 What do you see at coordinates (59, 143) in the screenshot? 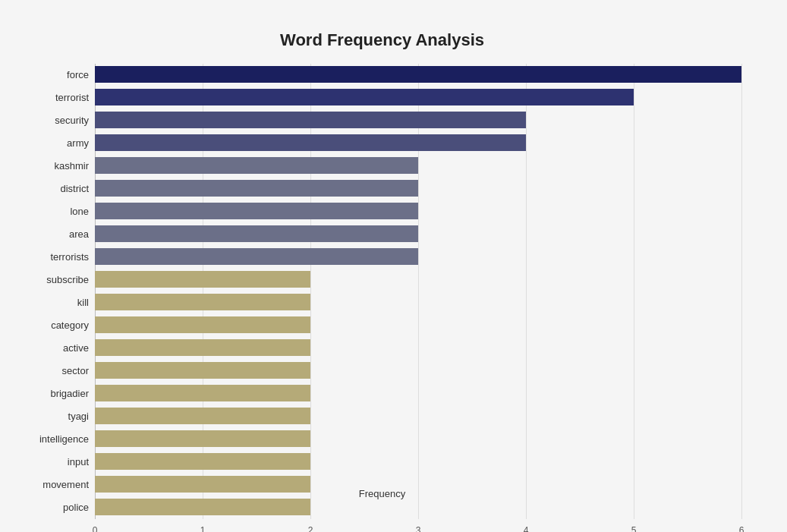
I see `bar-label: army` at bounding box center [59, 143].